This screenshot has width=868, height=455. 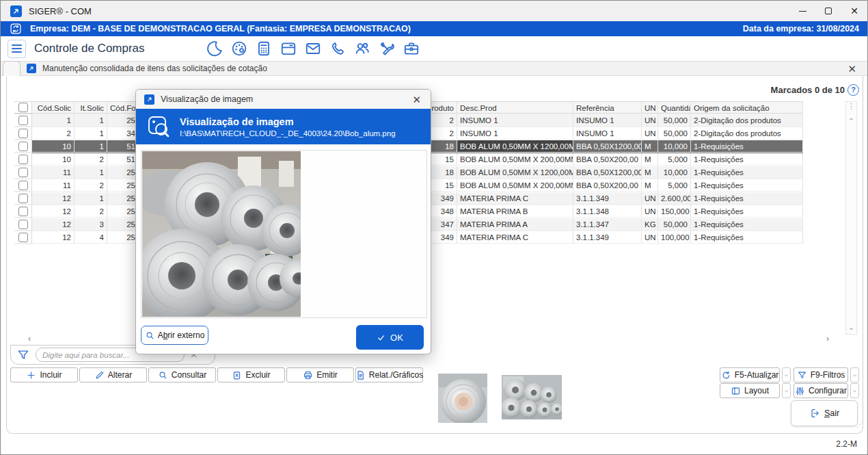 I want to click on table-cell: 11, so click(x=53, y=172).